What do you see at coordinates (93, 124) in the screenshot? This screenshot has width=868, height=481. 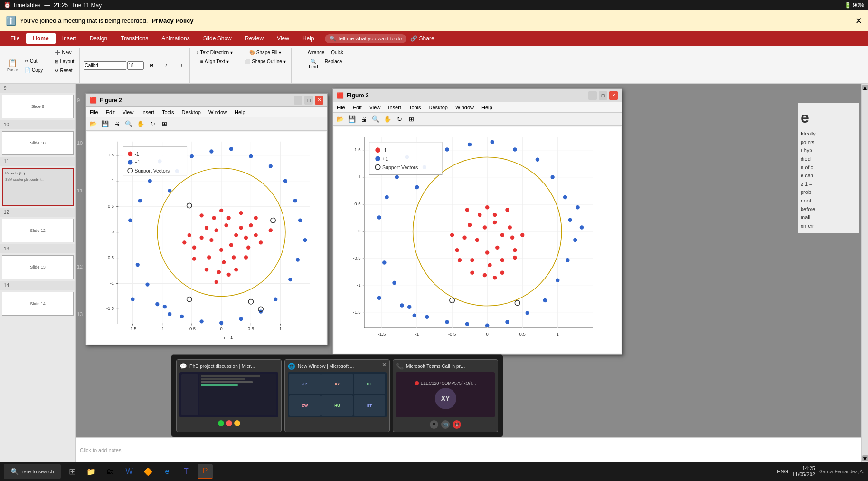 I see `fig2-open-btn: 📂` at bounding box center [93, 124].